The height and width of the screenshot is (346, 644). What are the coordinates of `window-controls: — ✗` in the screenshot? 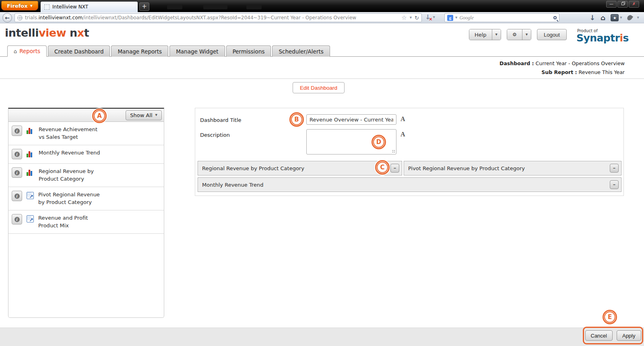 It's located at (623, 4).